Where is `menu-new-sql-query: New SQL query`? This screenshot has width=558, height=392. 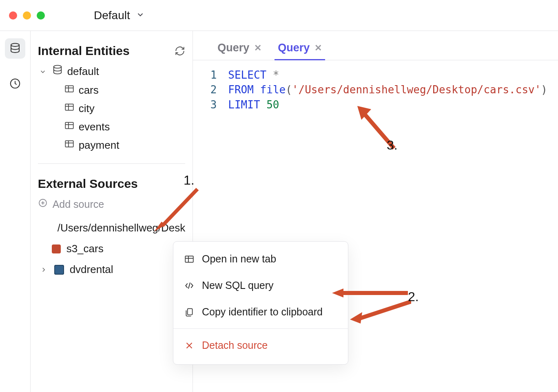
menu-new-sql-query: New SQL query is located at coordinates (261, 285).